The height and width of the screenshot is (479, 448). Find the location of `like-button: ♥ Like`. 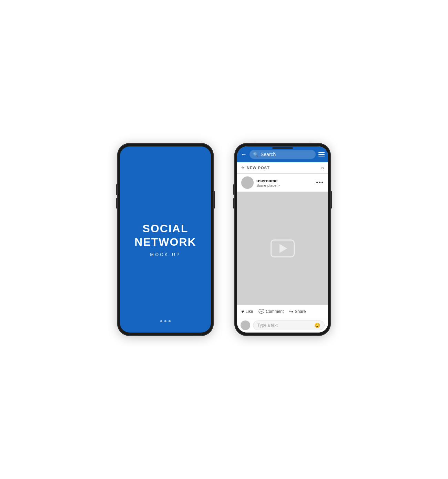

like-button: ♥ Like is located at coordinates (247, 312).